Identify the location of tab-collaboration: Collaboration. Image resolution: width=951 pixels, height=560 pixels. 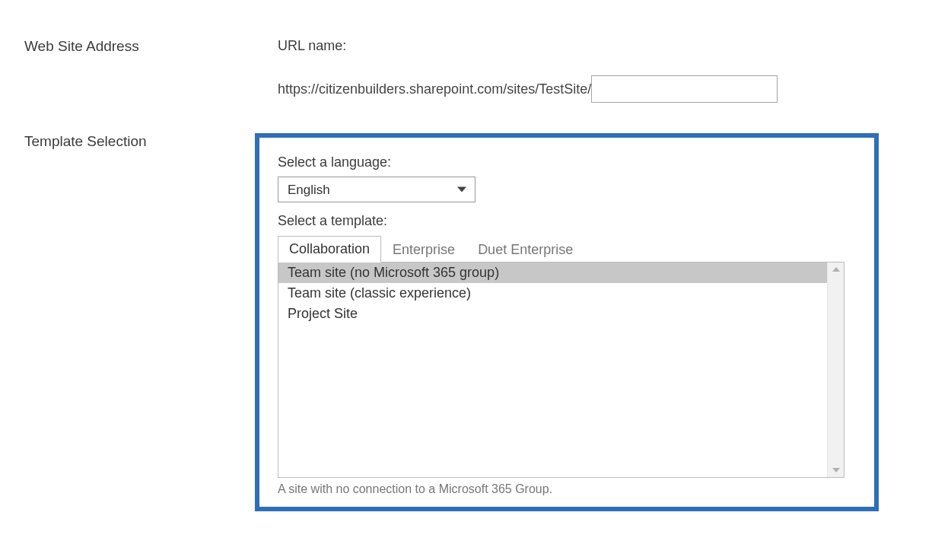
(329, 250).